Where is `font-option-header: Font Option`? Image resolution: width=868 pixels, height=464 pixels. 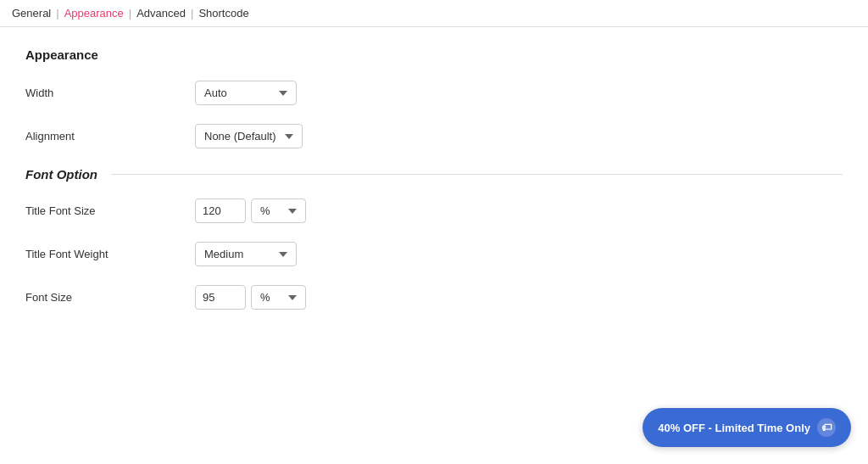
font-option-header: Font Option is located at coordinates (434, 175).